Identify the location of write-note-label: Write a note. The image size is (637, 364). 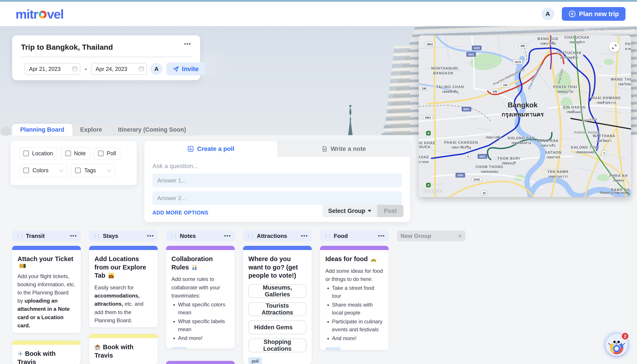
(348, 149).